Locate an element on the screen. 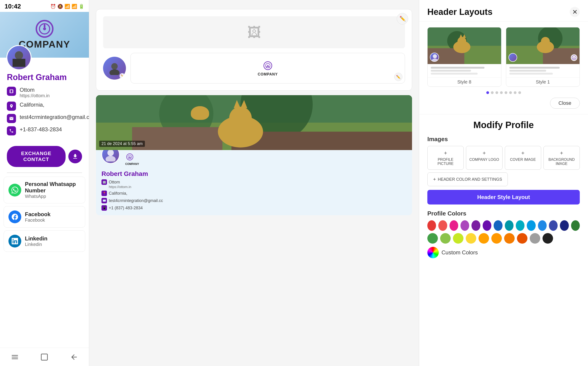  dots-indicator is located at coordinates (504, 92).